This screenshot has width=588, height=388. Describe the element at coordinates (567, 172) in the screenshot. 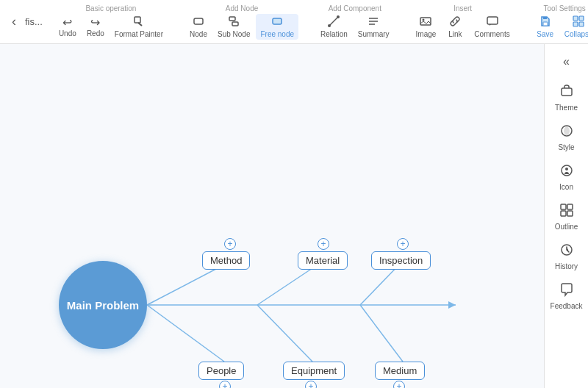

I see `icon-icon` at that location.